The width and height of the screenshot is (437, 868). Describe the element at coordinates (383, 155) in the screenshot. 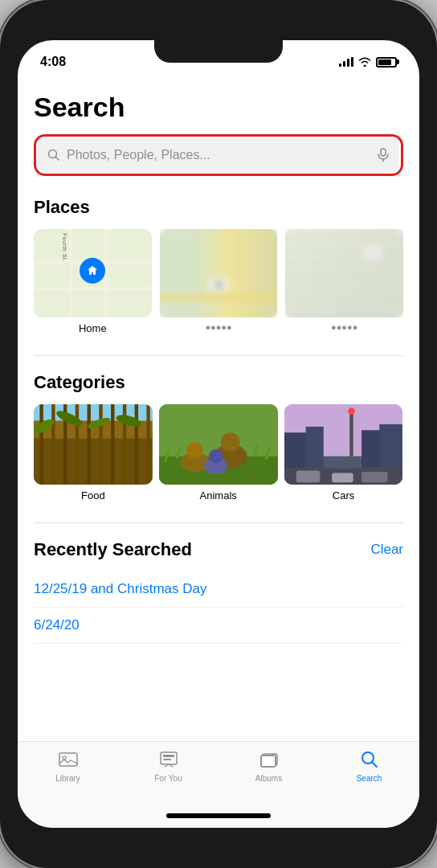

I see `microphone-icon` at that location.